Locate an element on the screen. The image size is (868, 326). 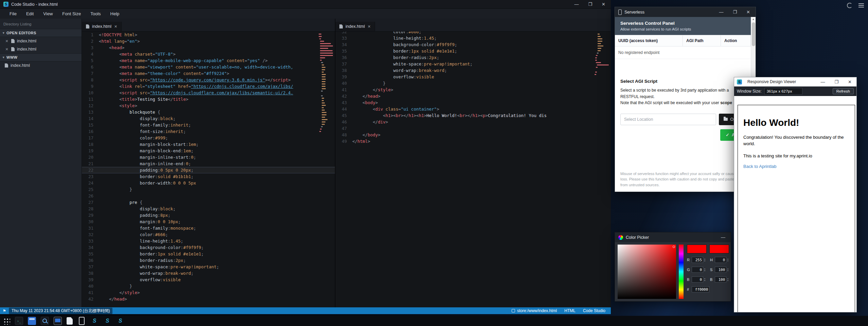
code-line: 34 background-color:#f9f9f9; is located at coordinates (209, 248).